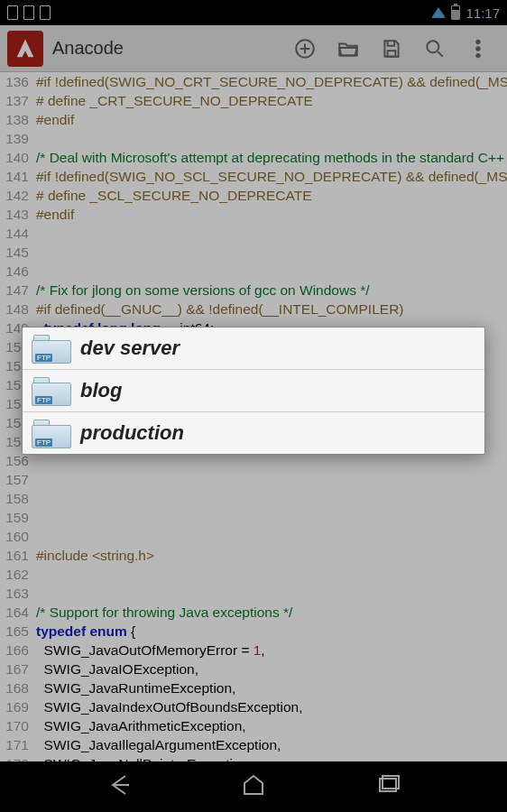 The image size is (507, 812). I want to click on code-content: #if !defined(SWIG_NO_CRT_SECURE_NO_DEPRE…, so click(272, 81).